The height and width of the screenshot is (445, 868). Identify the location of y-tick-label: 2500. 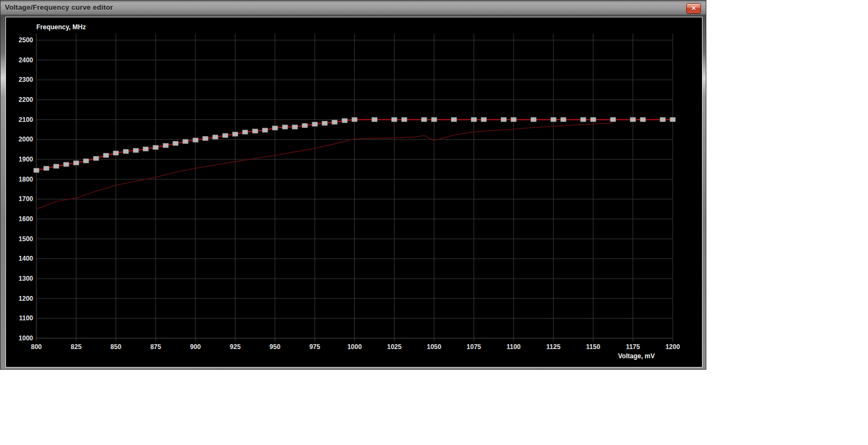
(26, 40).